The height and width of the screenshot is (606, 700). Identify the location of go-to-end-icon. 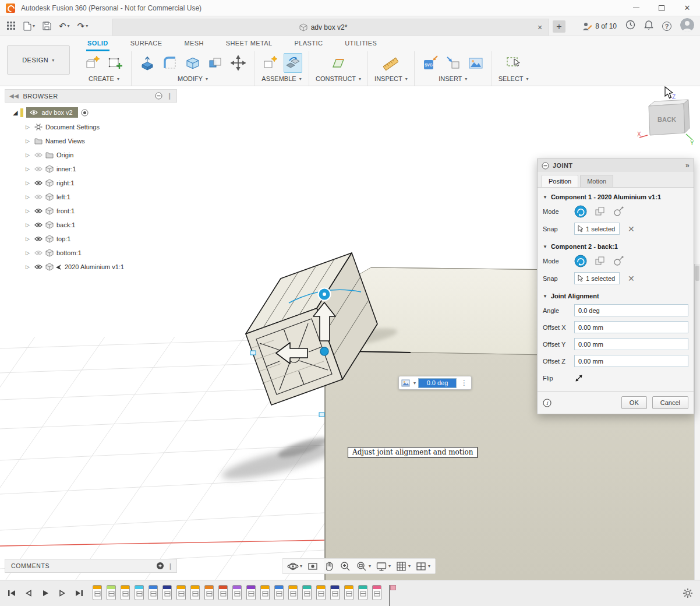
(79, 593).